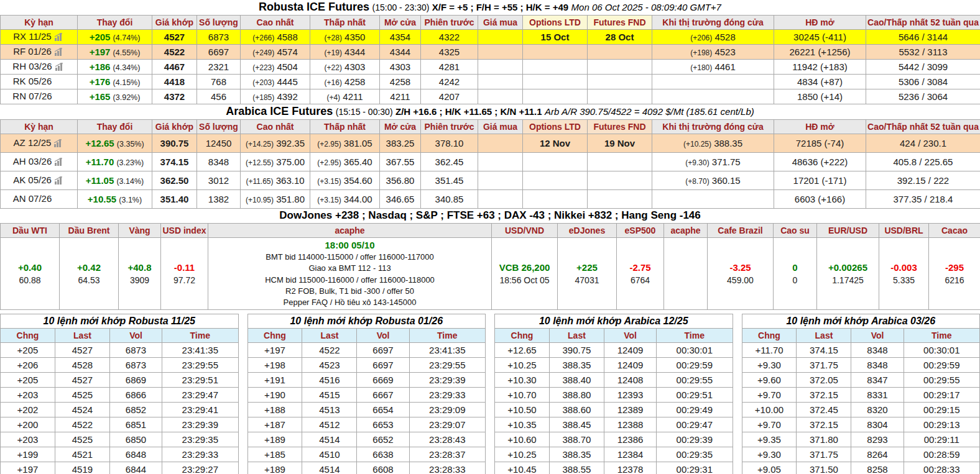 The image size is (980, 474). Describe the element at coordinates (219, 199) in the screenshot. I see `volume-cell: 1382` at that location.